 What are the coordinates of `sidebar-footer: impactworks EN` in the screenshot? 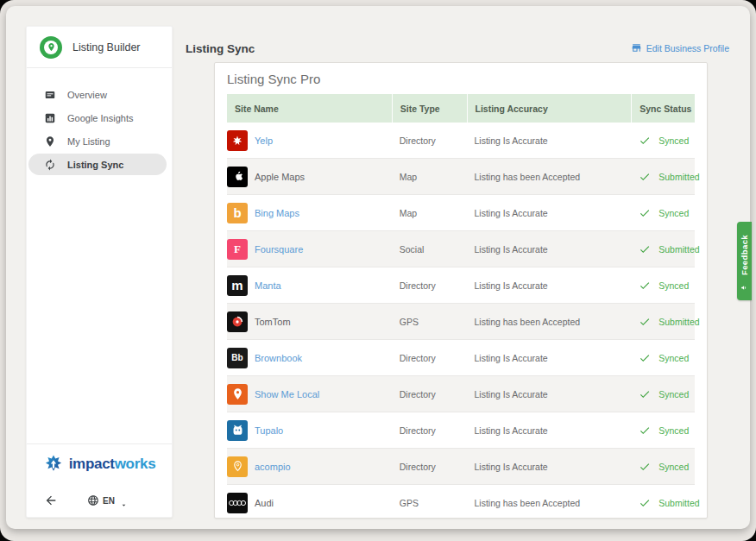 It's located at (99, 480).